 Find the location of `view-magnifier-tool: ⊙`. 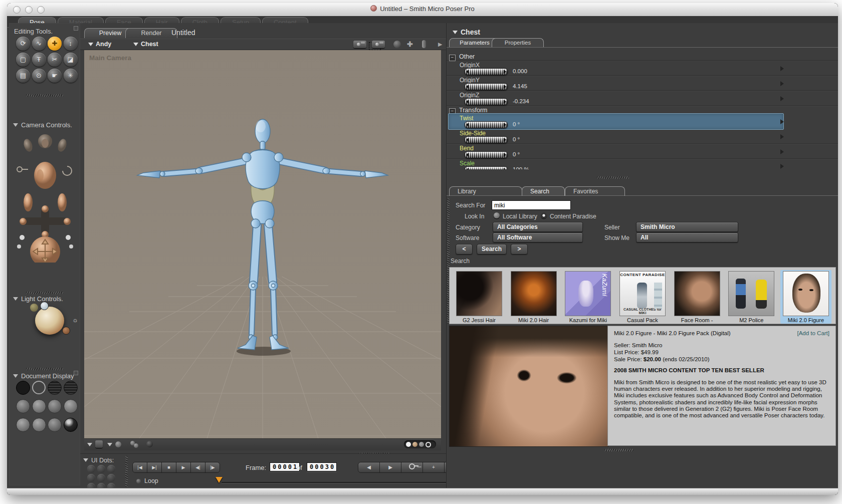

view-magnifier-tool: ⊙ is located at coordinates (39, 76).